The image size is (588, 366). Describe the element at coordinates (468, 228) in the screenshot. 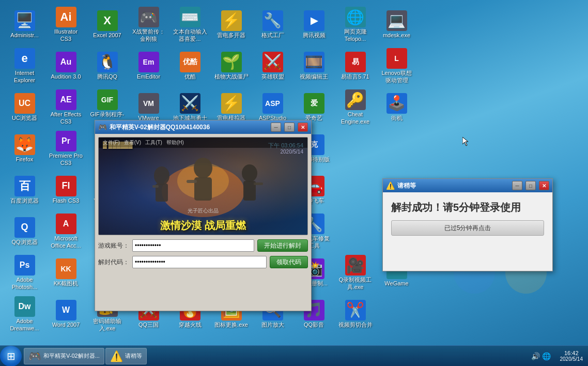

I see `success-ok-button: 已过5分钟再点击` at that location.